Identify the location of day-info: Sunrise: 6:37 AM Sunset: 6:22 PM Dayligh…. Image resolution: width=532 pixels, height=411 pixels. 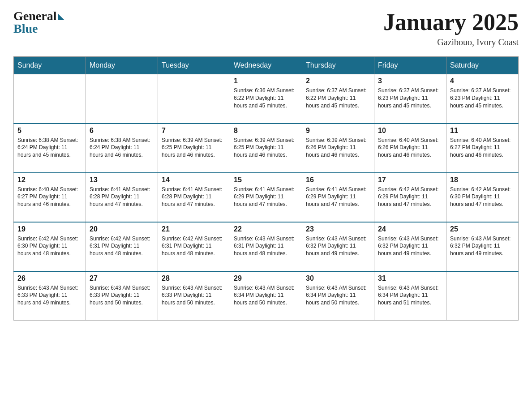
(338, 98).